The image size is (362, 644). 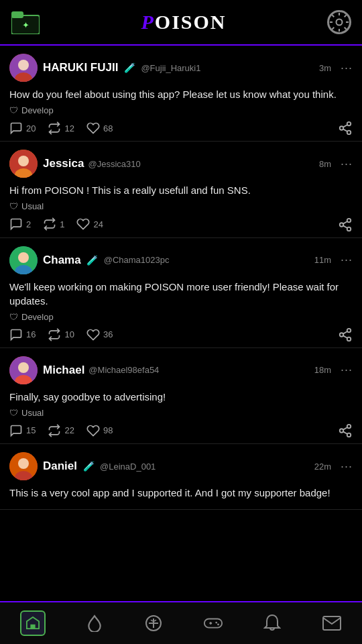 I want to click on nav-notifications, so click(x=272, y=623).